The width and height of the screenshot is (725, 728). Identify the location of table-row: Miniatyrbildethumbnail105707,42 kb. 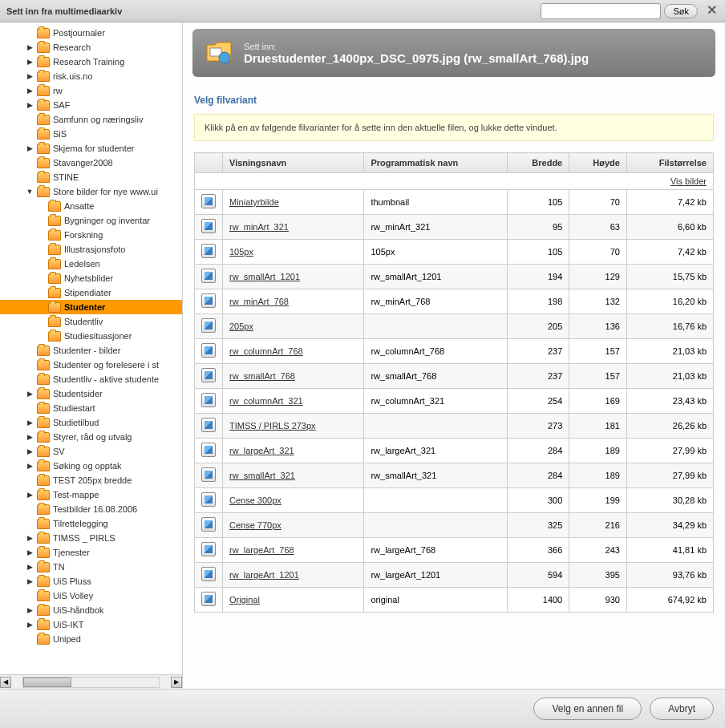
(454, 202).